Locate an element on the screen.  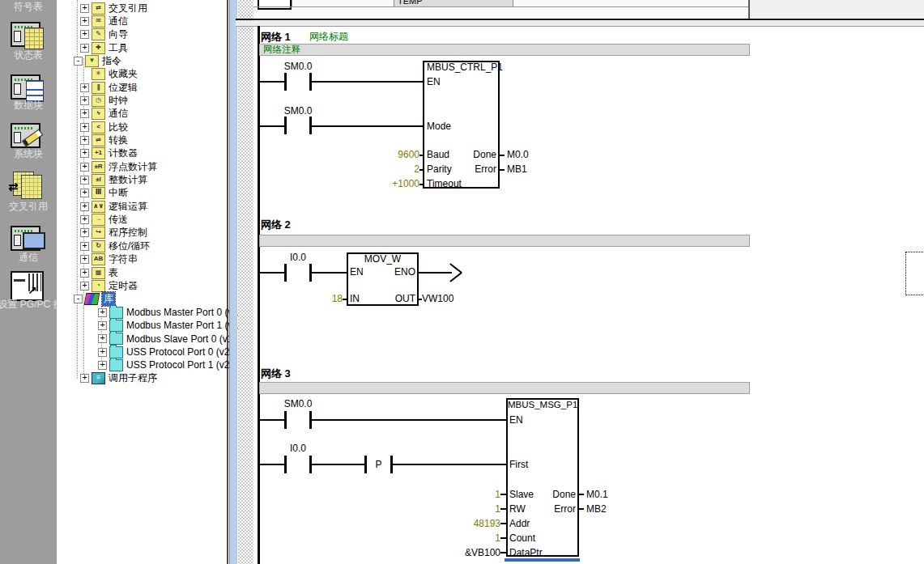
cell-selection-bar is located at coordinates (543, 560).